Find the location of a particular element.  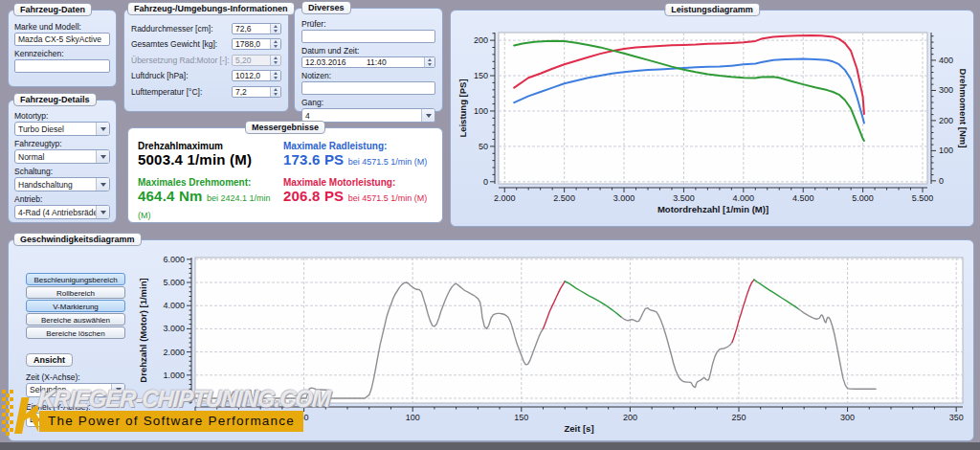

antrieb-label: Antrieb: is located at coordinates (62, 199).